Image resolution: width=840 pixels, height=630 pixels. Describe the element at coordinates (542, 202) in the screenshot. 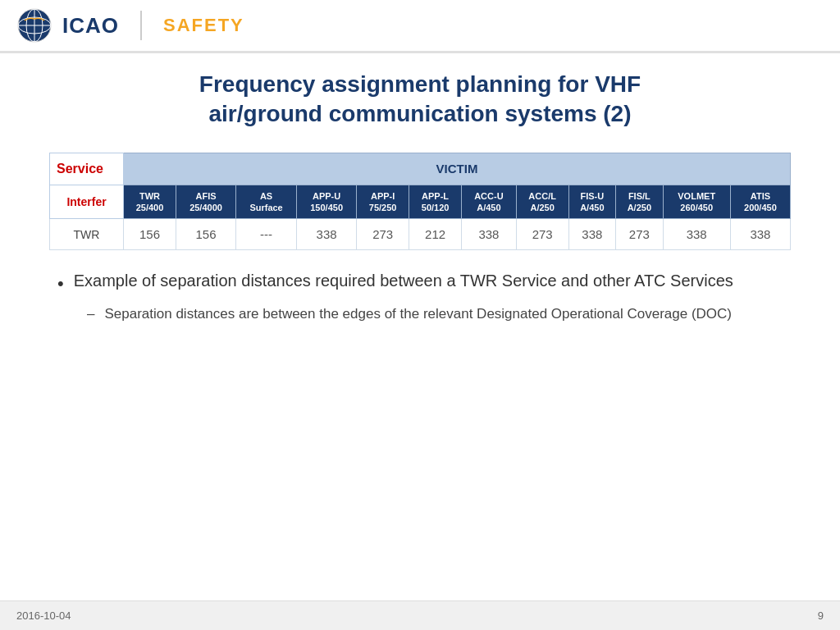

I see `col-header-7: ACC/LA/250` at that location.